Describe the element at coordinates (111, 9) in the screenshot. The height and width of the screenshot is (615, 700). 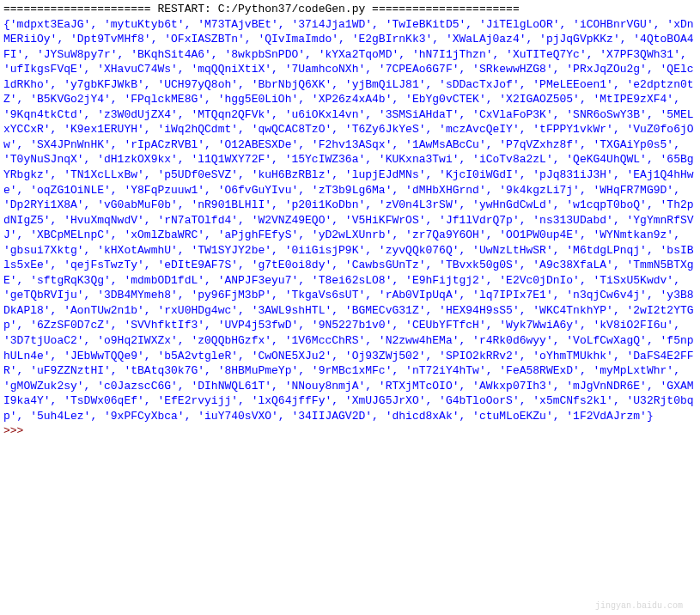
I see `restart-prefix: ====================== RESTART:` at that location.